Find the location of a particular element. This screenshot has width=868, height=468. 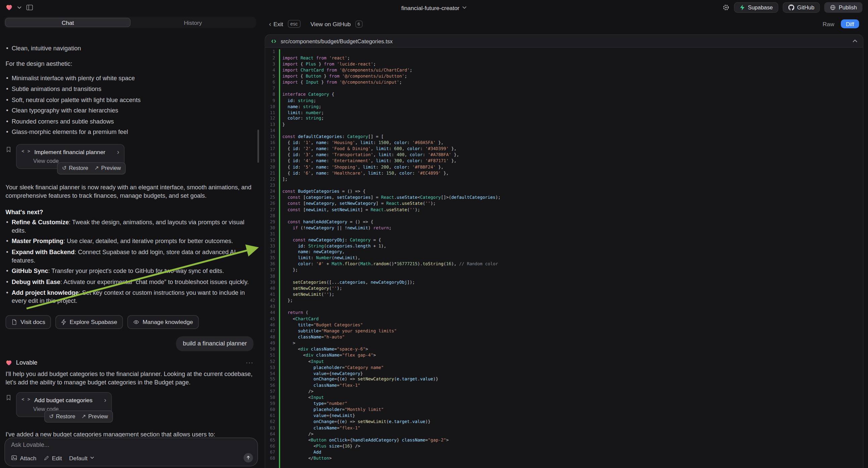

code-line: 1 is located at coordinates (564, 52).